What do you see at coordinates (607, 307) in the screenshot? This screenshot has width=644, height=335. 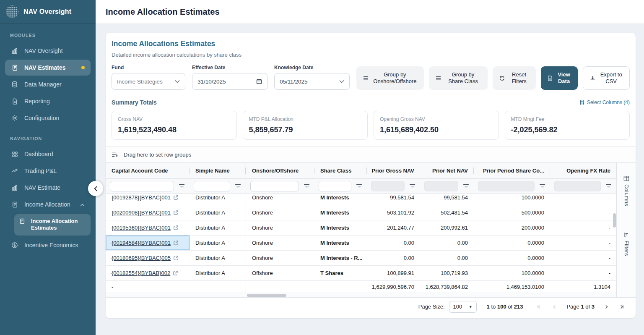 I see `next-page-button` at bounding box center [607, 307].